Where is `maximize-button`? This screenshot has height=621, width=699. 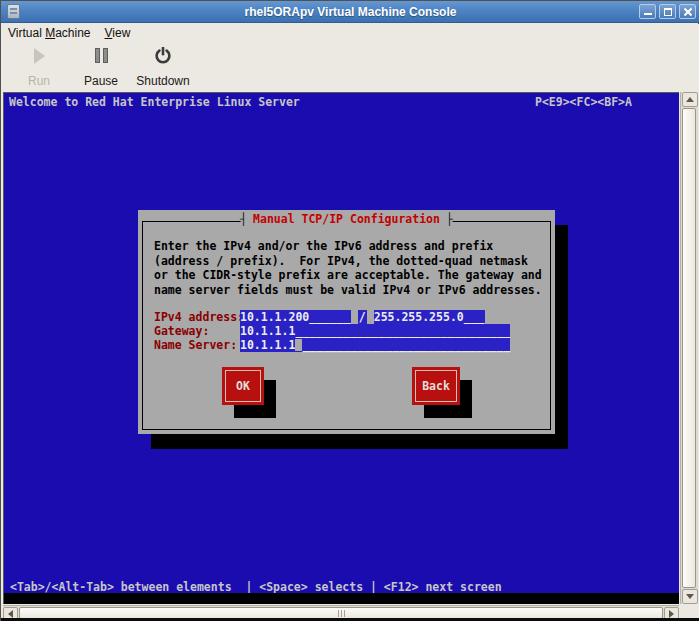 maximize-button is located at coordinates (668, 12).